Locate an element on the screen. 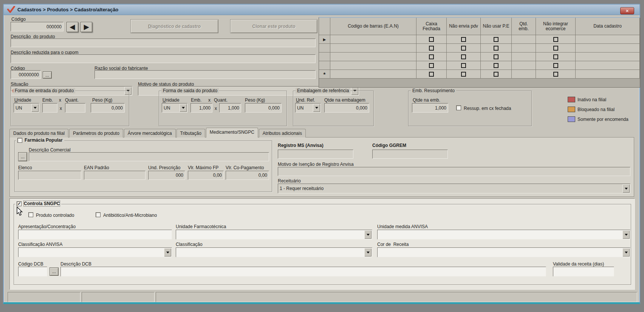  clonar-button: Clonar este produto is located at coordinates (274, 26).